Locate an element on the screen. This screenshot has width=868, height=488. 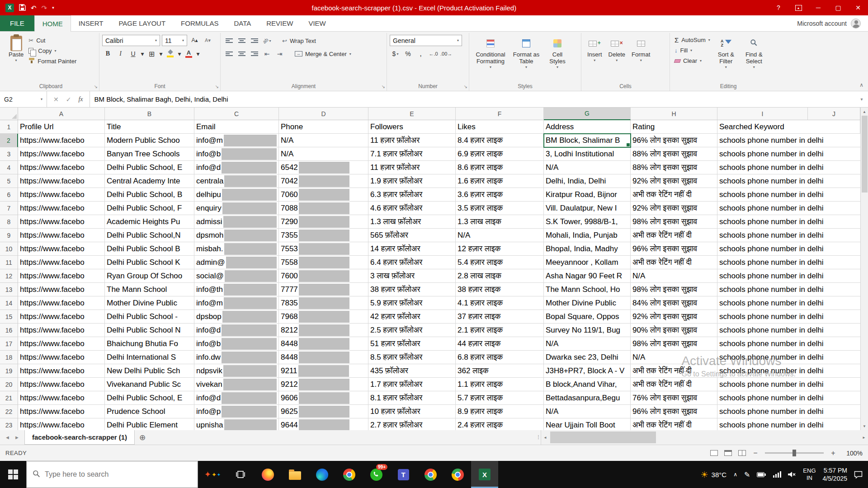
taskbar-excel-button: X is located at coordinates (485, 474).